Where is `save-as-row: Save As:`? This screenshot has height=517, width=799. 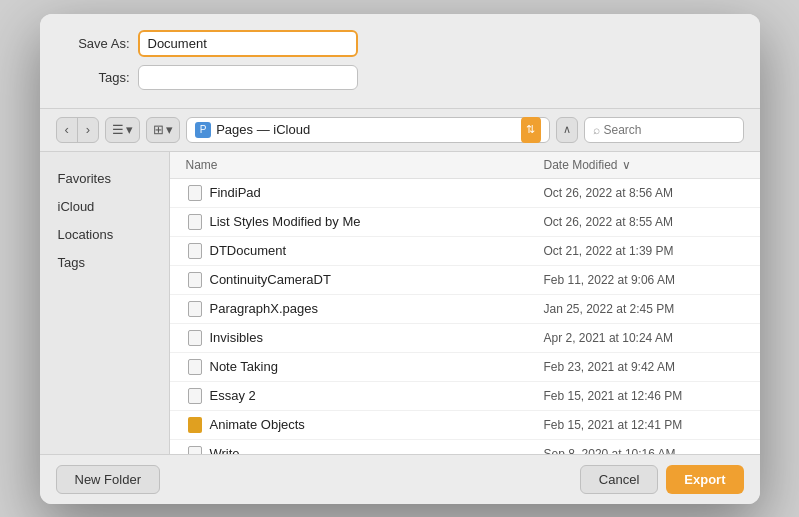
save-as-row: Save As: is located at coordinates (400, 44).